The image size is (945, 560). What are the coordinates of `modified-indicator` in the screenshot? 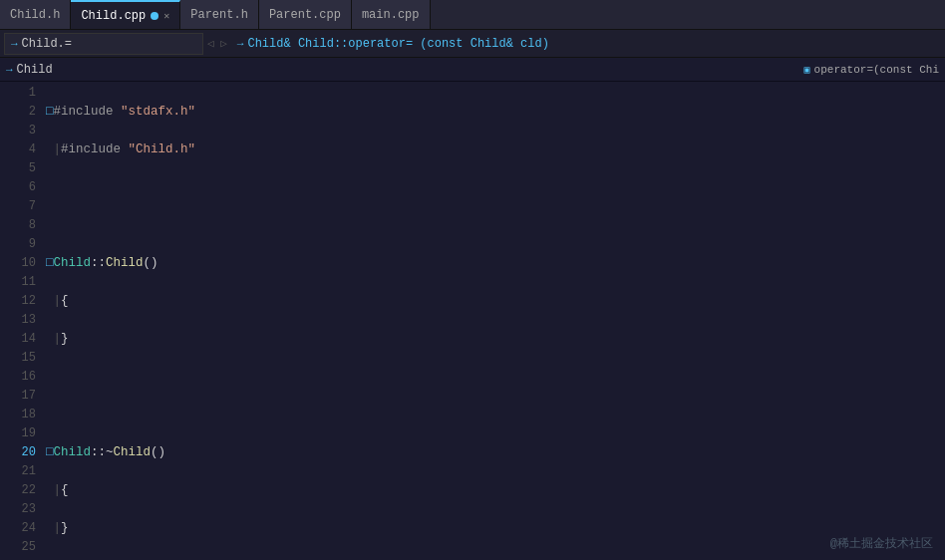 It's located at (155, 16).